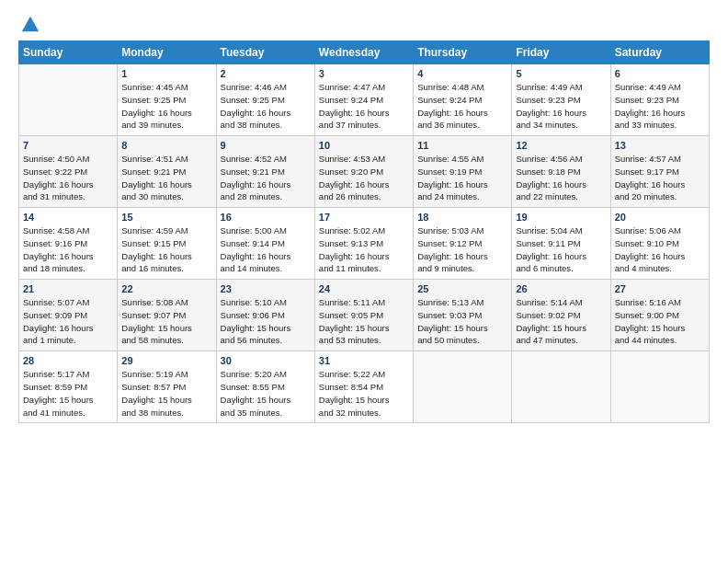  What do you see at coordinates (265, 244) in the screenshot?
I see `calendar-cell: 16Sunrise: 5:00 AM Sunset: 9:14 PM Dayli…` at bounding box center [265, 244].